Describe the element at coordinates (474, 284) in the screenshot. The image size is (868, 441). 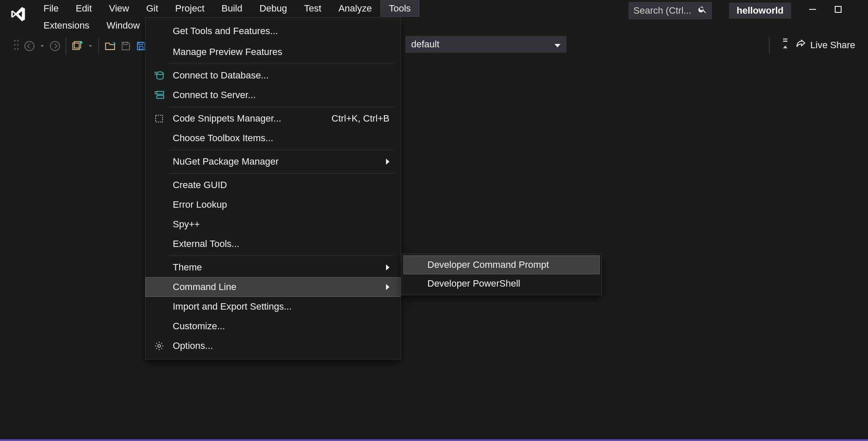
I see `menu-item-label: Developer PowerShell` at that location.